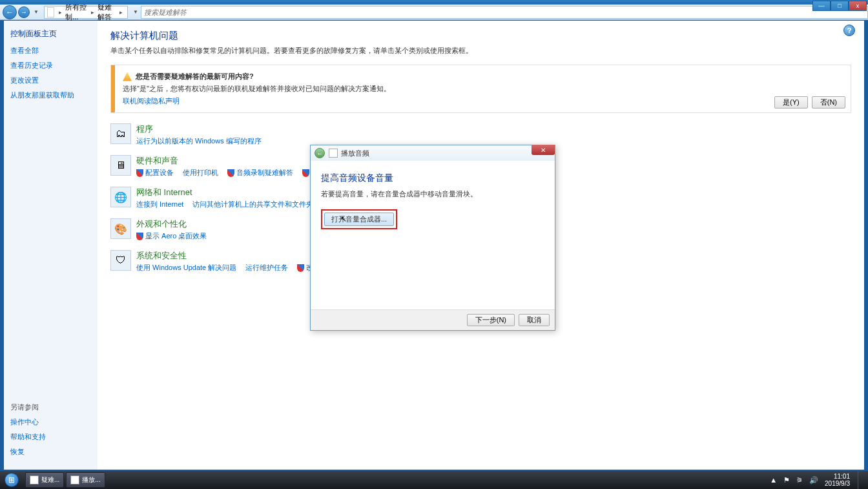 This screenshot has height=489, width=868. What do you see at coordinates (176, 236) in the screenshot?
I see `link-text: 显示 Aero 桌面效果` at bounding box center [176, 236].